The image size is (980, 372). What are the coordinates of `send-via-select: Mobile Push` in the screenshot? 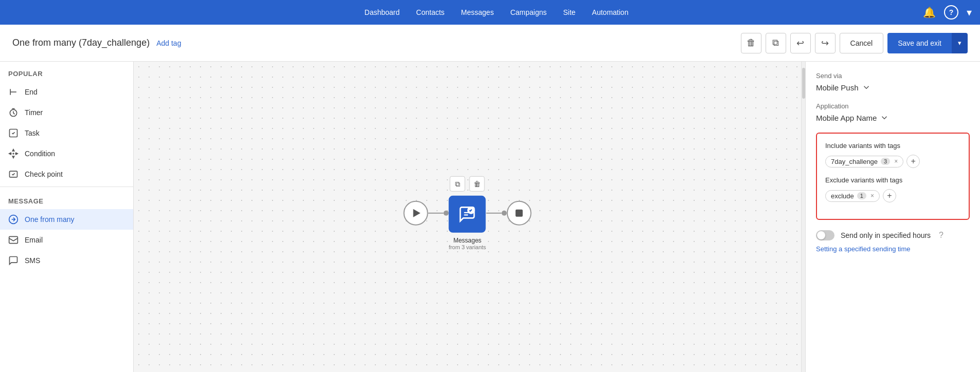 It's located at (893, 87).